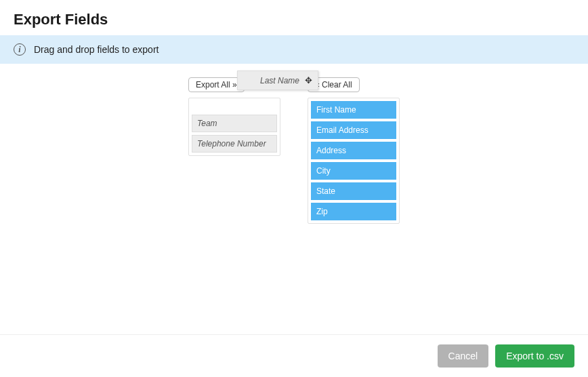  What do you see at coordinates (354, 212) in the screenshot?
I see `selected-field-item: Zip` at bounding box center [354, 212].